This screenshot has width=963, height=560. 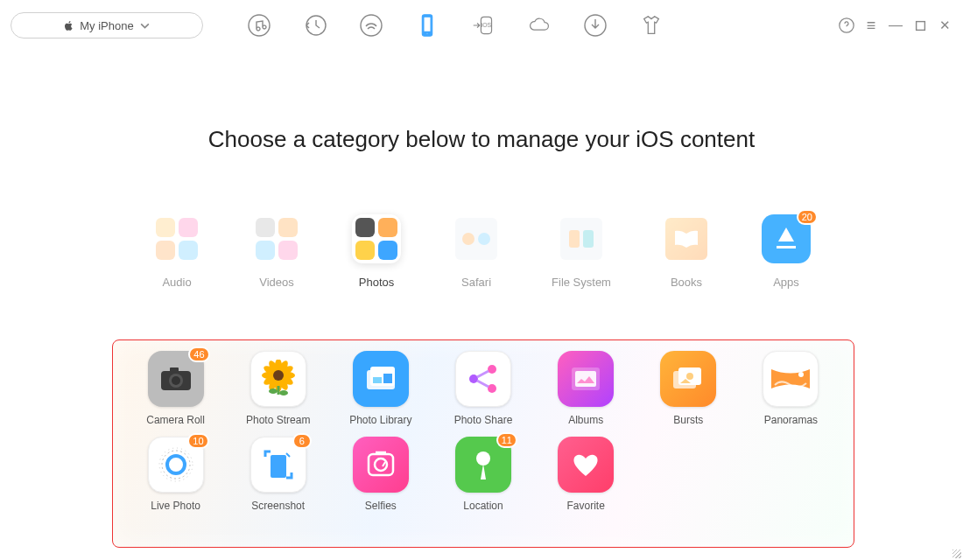 I want to click on photo-item-label: Live Photo, so click(x=175, y=506).